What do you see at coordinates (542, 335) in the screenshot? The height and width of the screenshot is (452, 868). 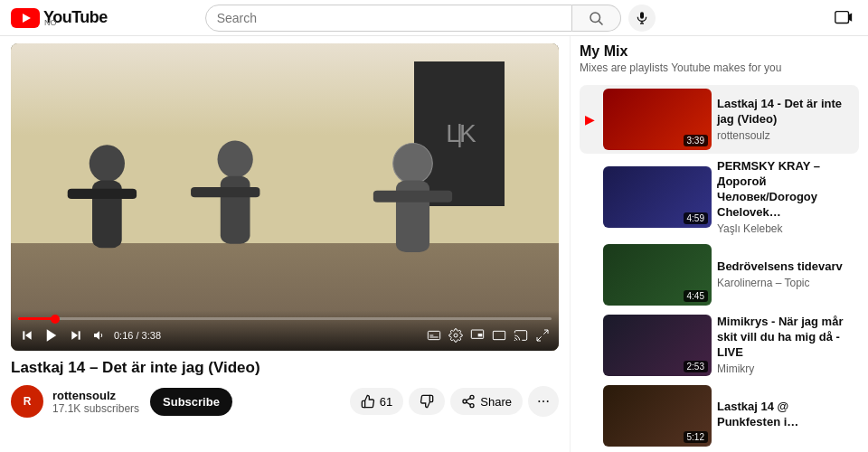 I see `fullscreen-icon` at bounding box center [542, 335].